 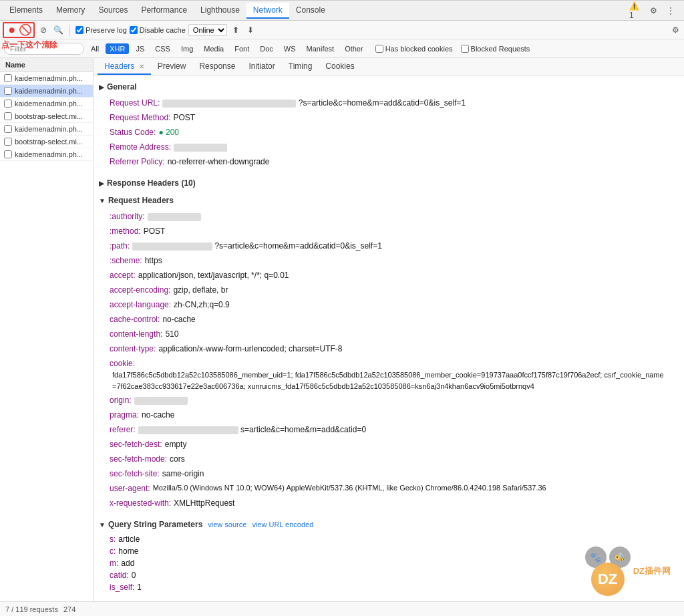 What do you see at coordinates (220, 11) in the screenshot?
I see `tab-lighthouse: Lighthouse` at bounding box center [220, 11].